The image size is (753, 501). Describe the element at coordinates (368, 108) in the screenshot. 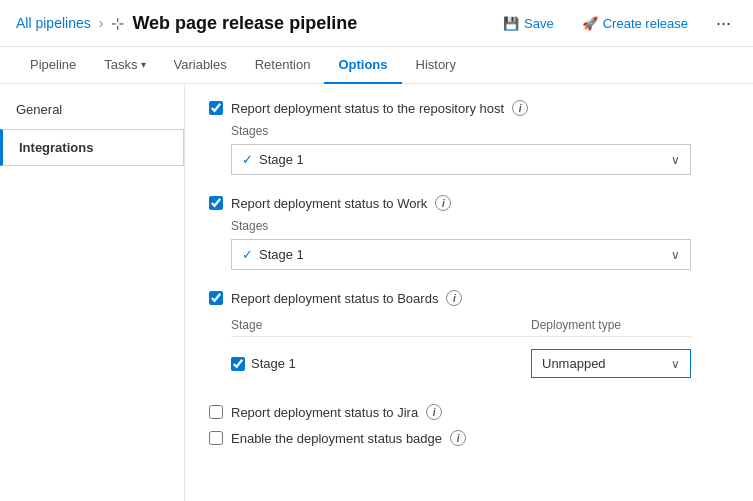

I see `repo-host-label: Report deployment status to the reposito…` at that location.